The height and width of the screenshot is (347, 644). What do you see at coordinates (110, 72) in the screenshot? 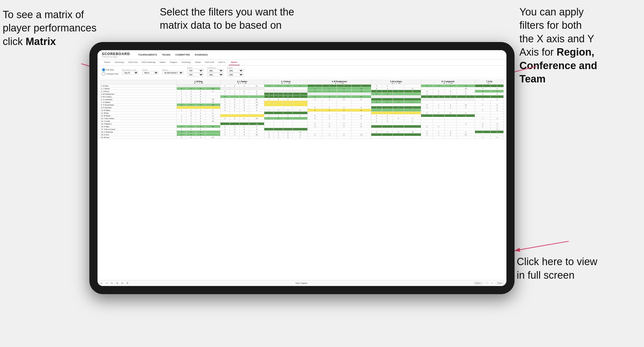
I see `view-options: Full View Compact View` at bounding box center [110, 72].